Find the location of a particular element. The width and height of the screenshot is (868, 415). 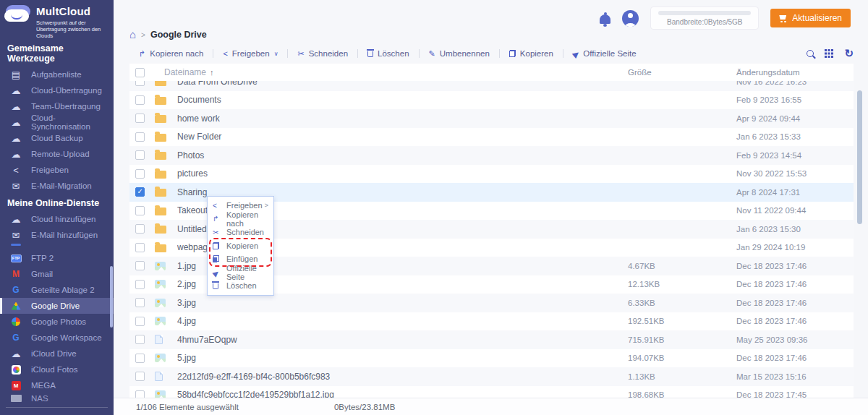

sidebar-item-label: Cloud hinzufügen is located at coordinates (64, 219).